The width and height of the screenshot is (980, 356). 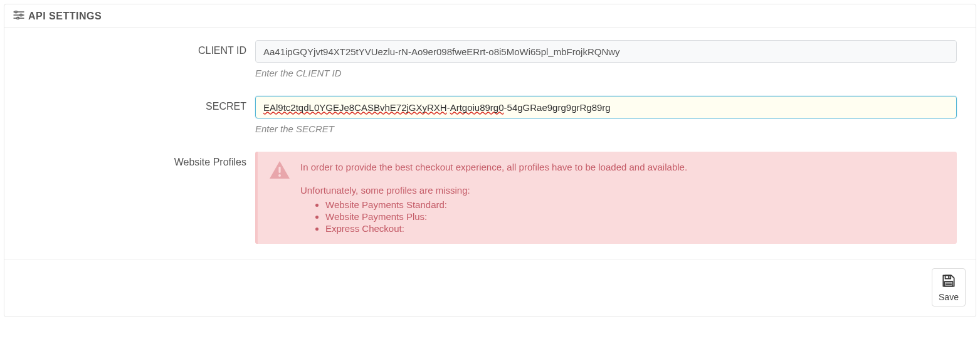 I want to click on alert-line-2: Unfortunately, some profiles are missing…, so click(x=623, y=191).